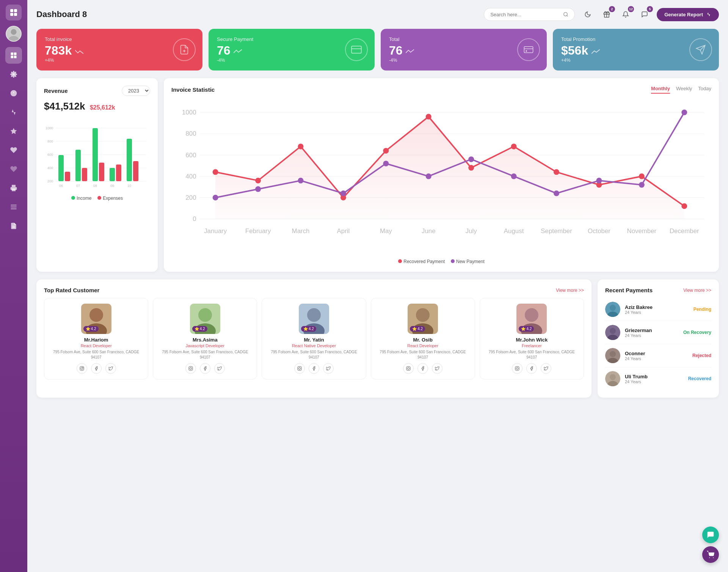 This screenshot has width=728, height=572. I want to click on search-input, so click(525, 14).